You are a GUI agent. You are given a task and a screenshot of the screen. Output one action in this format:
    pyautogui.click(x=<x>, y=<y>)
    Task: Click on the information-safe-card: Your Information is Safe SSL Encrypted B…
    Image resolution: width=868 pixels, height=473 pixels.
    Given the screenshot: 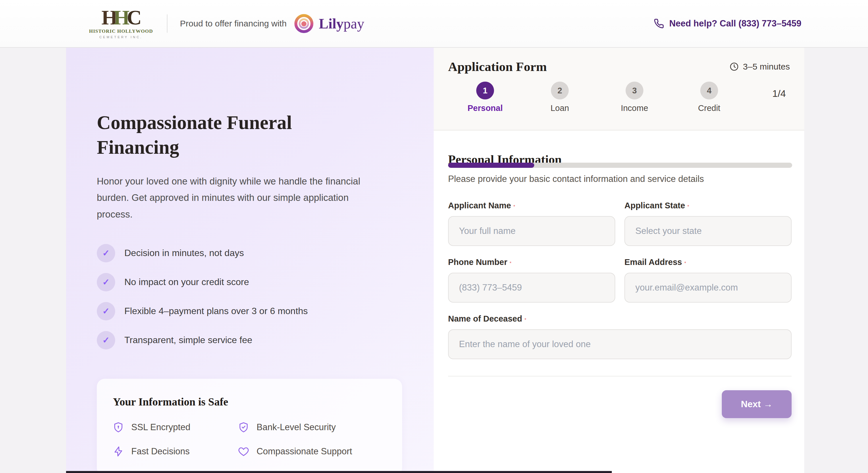 What is the action you would take?
    pyautogui.click(x=249, y=426)
    